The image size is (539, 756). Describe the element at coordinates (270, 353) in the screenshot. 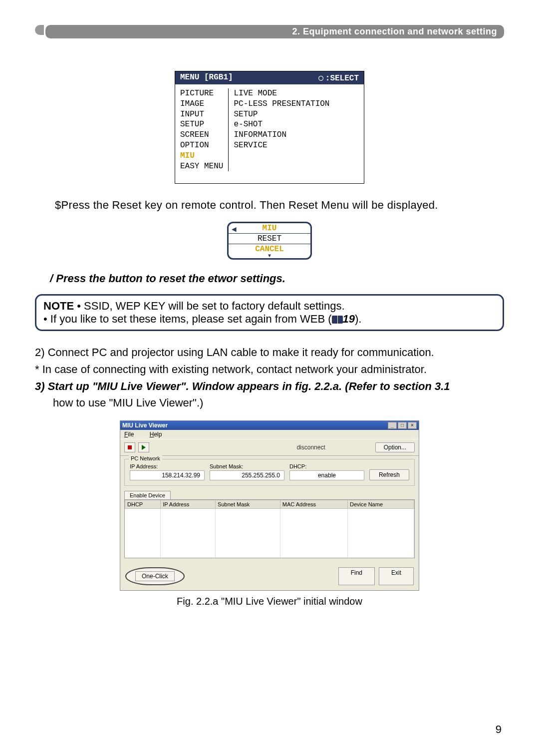

I see `para-2: 2) Connect PC and projector using LAN ca…` at that location.